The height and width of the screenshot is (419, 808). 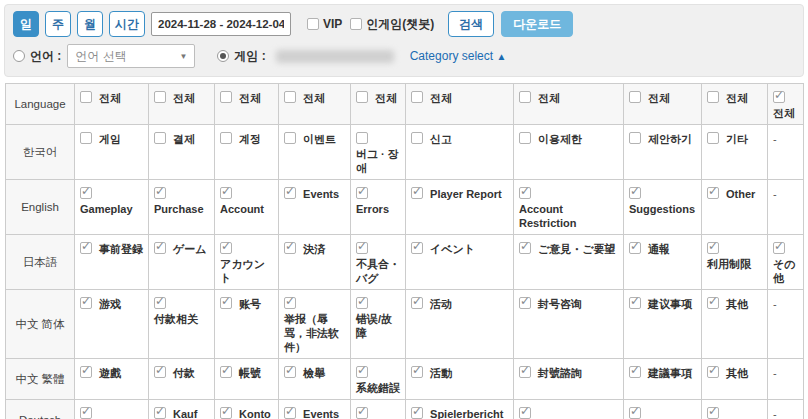 I want to click on category-label: 封號諮詢, so click(x=560, y=373).